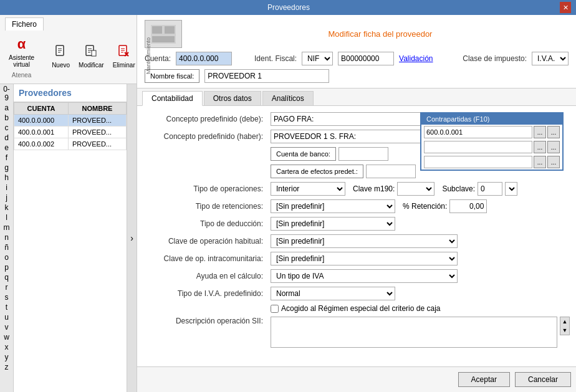  What do you see at coordinates (69, 50) in the screenshot?
I see `ribbon: Fichero α Asistentevirtual Atenea Nue` at bounding box center [69, 50].